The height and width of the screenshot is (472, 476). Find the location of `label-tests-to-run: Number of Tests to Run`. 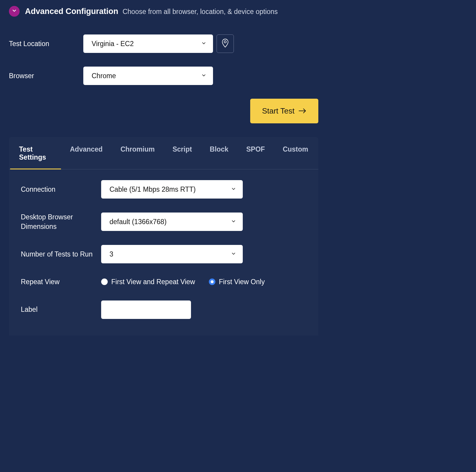

label-tests-to-run: Number of Tests to Run is located at coordinates (61, 254).